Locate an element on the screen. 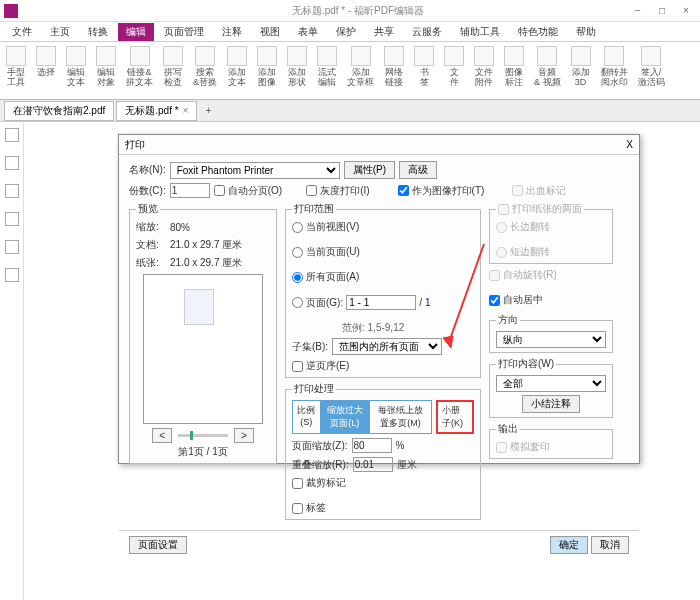 The height and width of the screenshot is (600, 700). reverse-checkbox is located at coordinates (298, 366).